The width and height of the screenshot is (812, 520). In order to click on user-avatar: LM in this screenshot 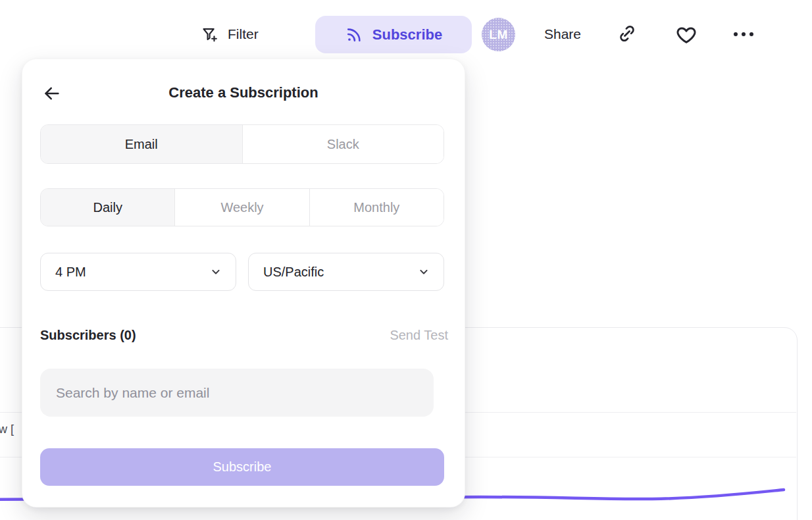, I will do `click(499, 34)`.